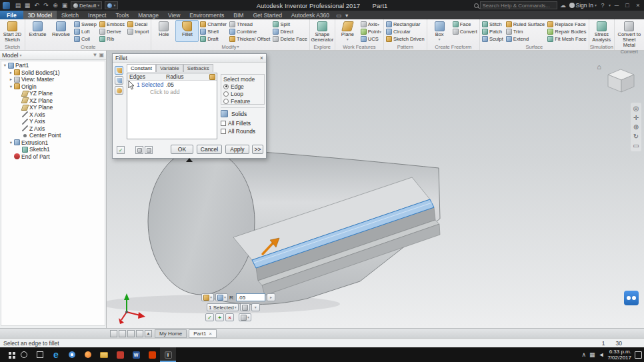 The width and height of the screenshot is (644, 362). Describe the element at coordinates (237, 149) in the screenshot. I see `apply-button: Apply` at that location.